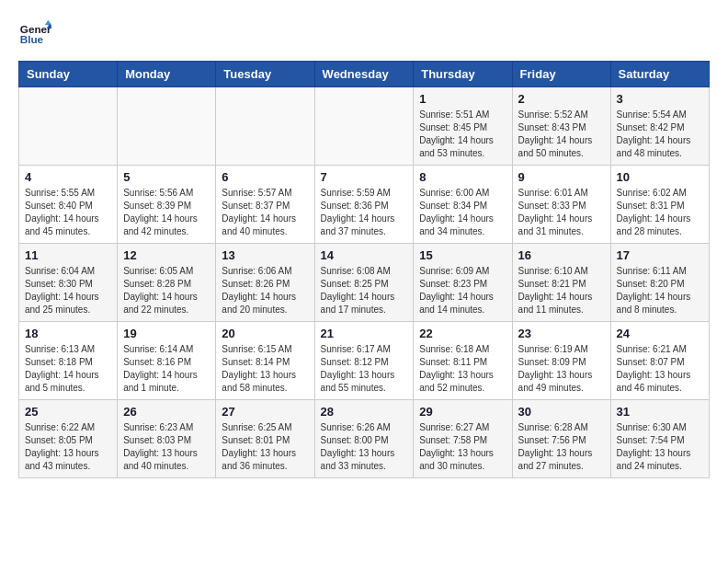 The width and height of the screenshot is (728, 563). What do you see at coordinates (660, 75) in the screenshot?
I see `weekday-header-saturday: Saturday` at bounding box center [660, 75].